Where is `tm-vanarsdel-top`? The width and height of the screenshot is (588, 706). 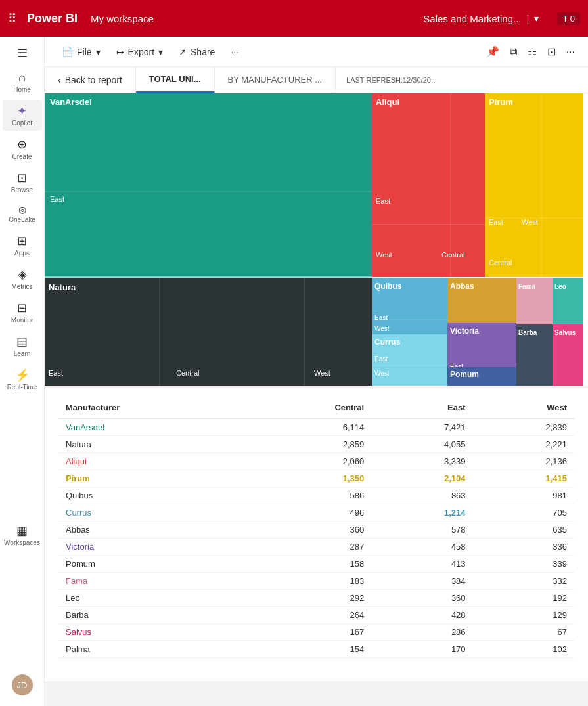 tm-vanarsdel-top is located at coordinates (208, 185).